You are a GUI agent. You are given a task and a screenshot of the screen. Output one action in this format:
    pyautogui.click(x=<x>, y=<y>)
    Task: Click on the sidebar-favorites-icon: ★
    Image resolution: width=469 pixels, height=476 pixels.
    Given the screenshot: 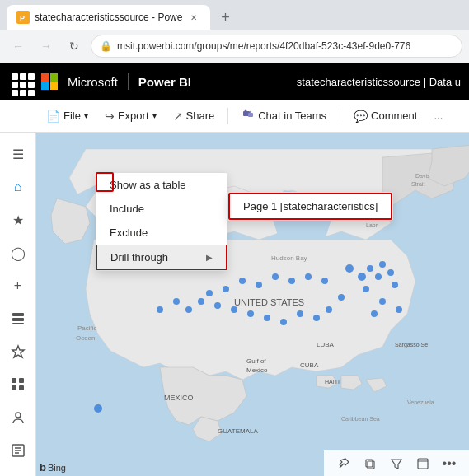 What is the action you would take?
    pyautogui.click(x=18, y=220)
    